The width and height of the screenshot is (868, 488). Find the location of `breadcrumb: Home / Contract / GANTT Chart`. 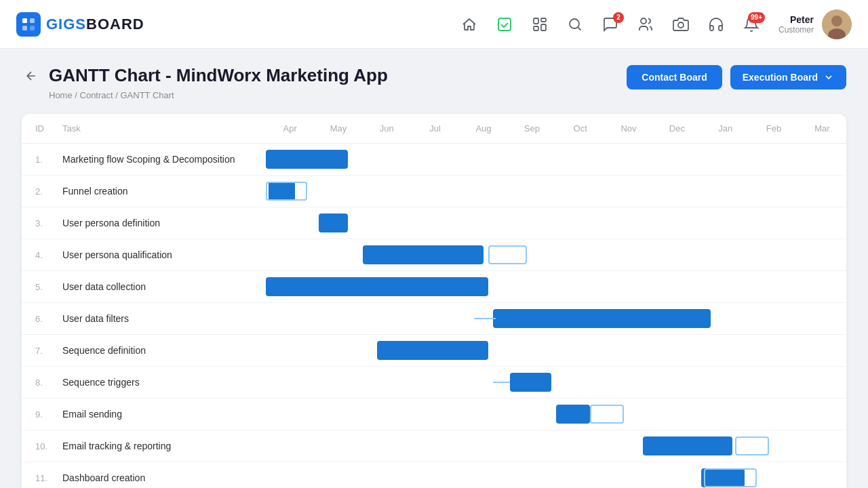

breadcrumb: Home / Contract / GANTT Chart is located at coordinates (218, 95).